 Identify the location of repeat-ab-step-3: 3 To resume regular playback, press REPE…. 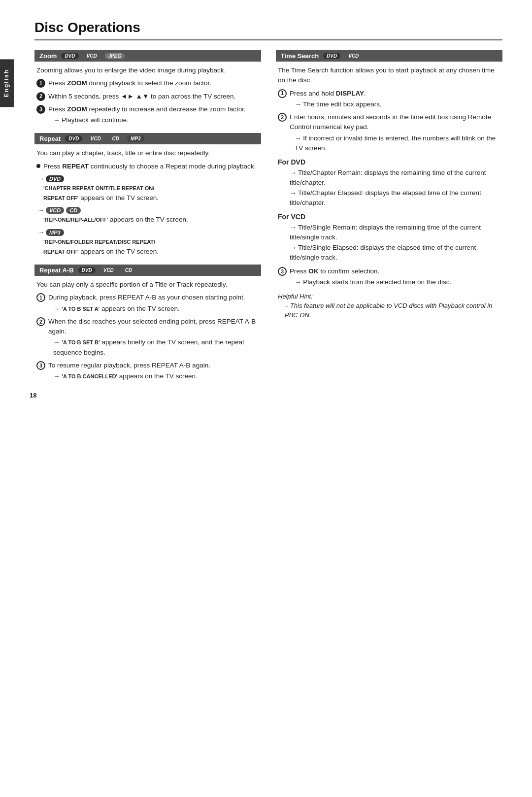
(148, 371).